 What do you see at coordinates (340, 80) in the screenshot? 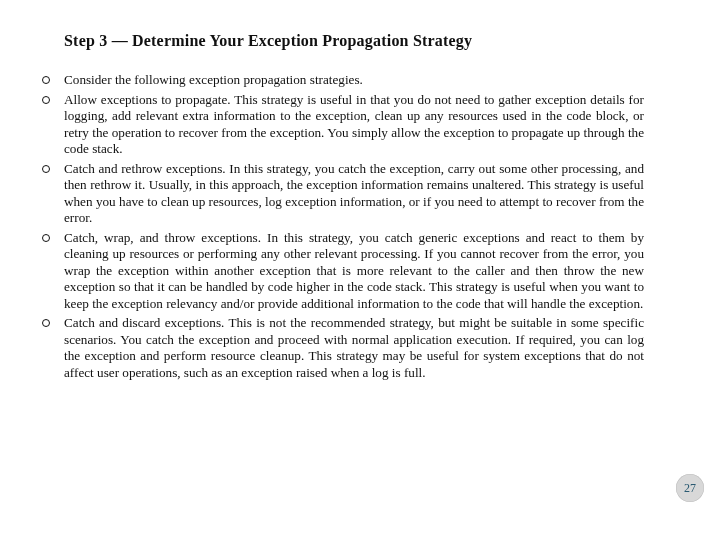
I see `list-item: Consider the following exception propaga…` at bounding box center [340, 80].